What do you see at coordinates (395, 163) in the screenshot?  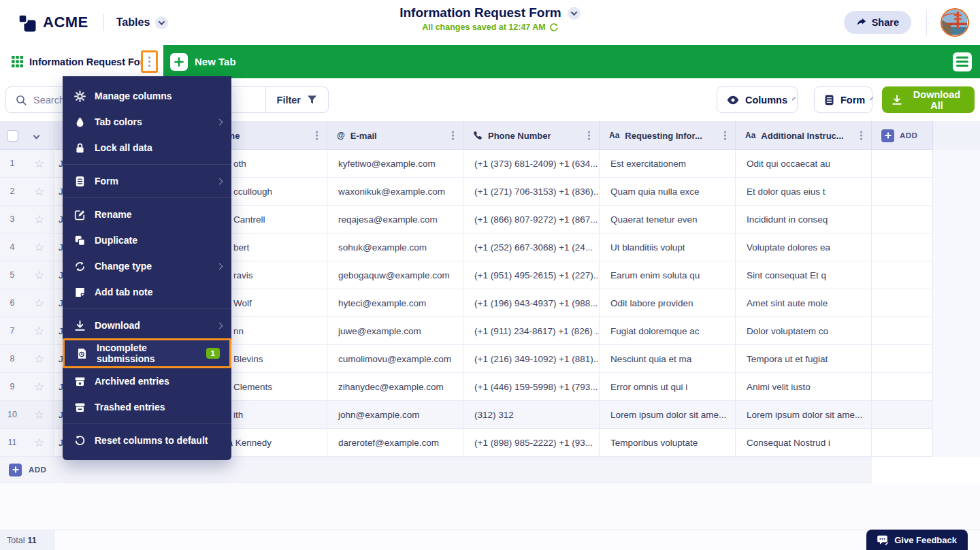 I see `cell-email: kyfetiwo@example.com` at bounding box center [395, 163].